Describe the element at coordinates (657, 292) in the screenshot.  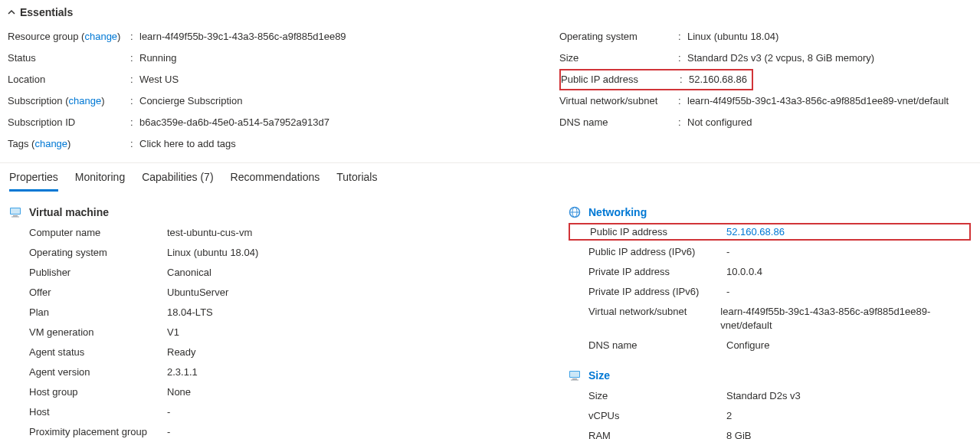
I see `net-private-ip6-label: Private IP address (IPv6)` at that location.